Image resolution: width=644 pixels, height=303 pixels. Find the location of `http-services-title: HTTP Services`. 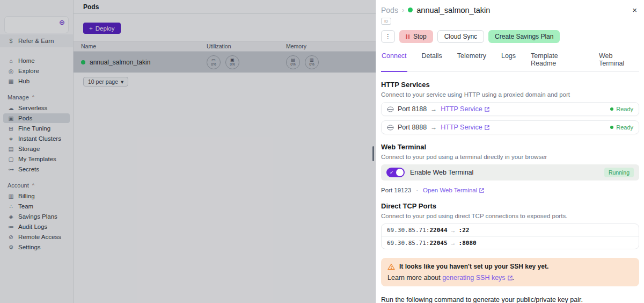

http-services-title: HTTP Services is located at coordinates (510, 85).